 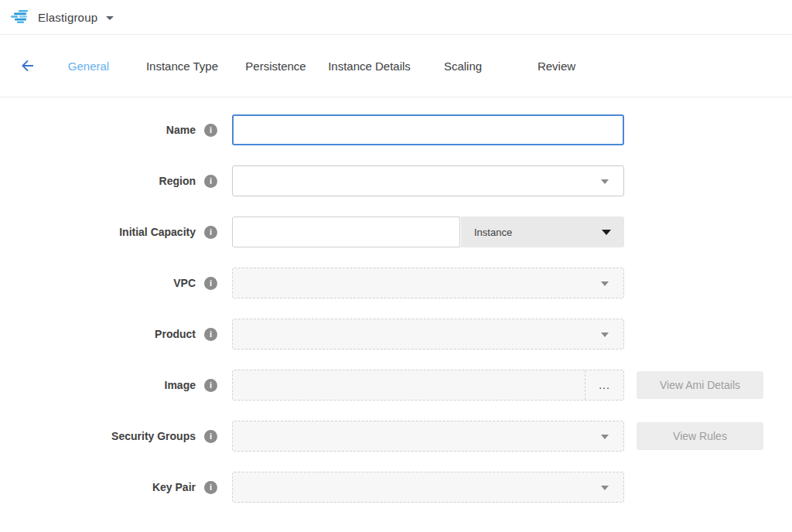 What do you see at coordinates (180, 385) in the screenshot?
I see `image-label: Image` at bounding box center [180, 385].